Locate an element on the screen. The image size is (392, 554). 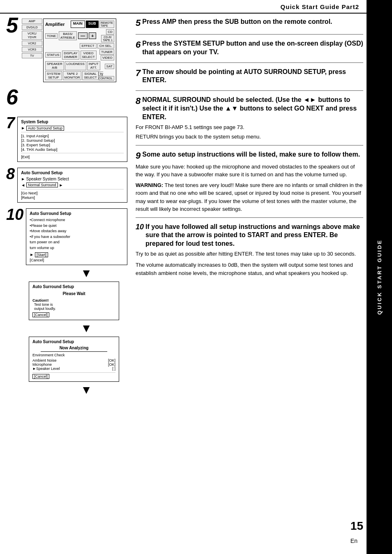
osd-analyzing-area: Auto Surround Setup Now Analyzing Enviro… is located at coordinates (78, 359).